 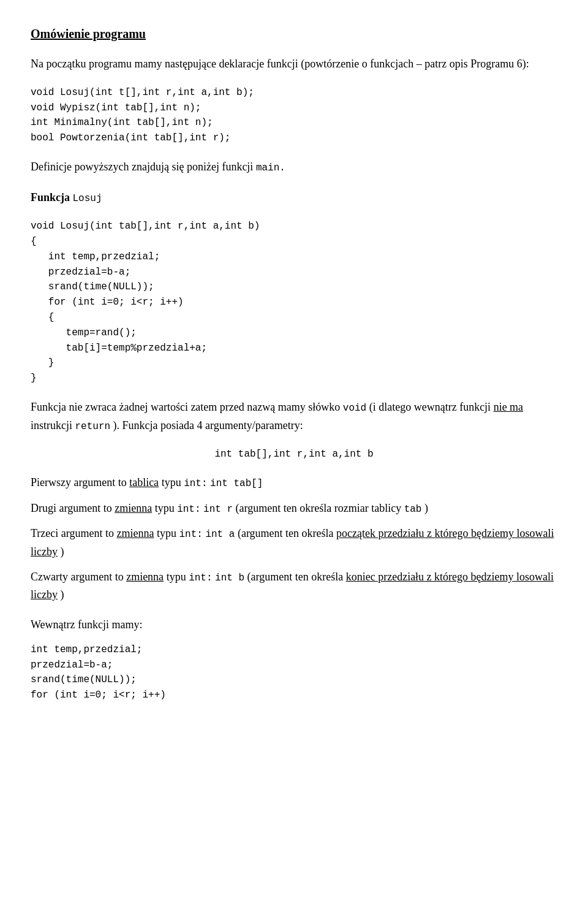 I want to click on definicje-paragraph: Definicje powyższych znajdują się poniże…, so click(x=294, y=167).